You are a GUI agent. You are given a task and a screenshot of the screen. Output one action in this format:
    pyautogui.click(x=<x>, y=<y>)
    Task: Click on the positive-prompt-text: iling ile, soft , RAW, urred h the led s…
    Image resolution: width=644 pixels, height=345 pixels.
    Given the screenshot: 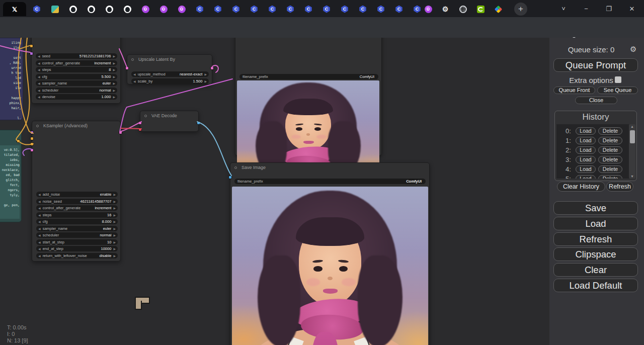 What is the action you would take?
    pyautogui.click(x=11, y=80)
    